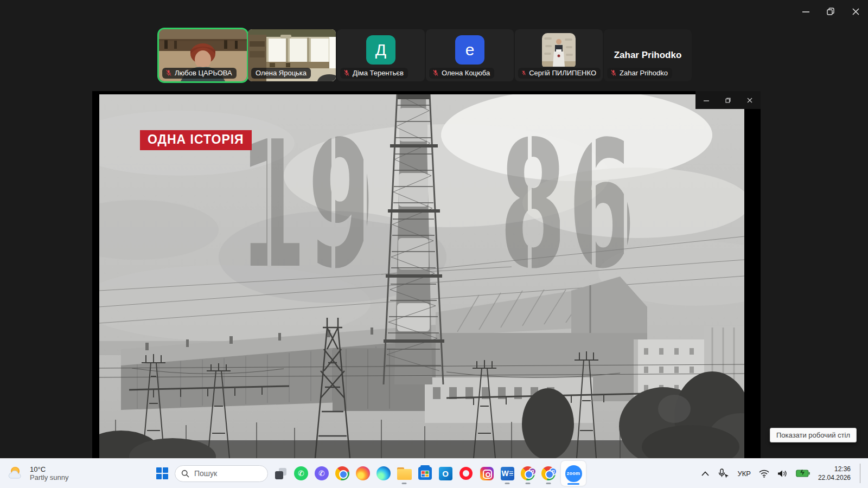 The height and width of the screenshot is (488, 868). Describe the element at coordinates (723, 473) in the screenshot. I see `voice-typing-mic-icon` at that location.